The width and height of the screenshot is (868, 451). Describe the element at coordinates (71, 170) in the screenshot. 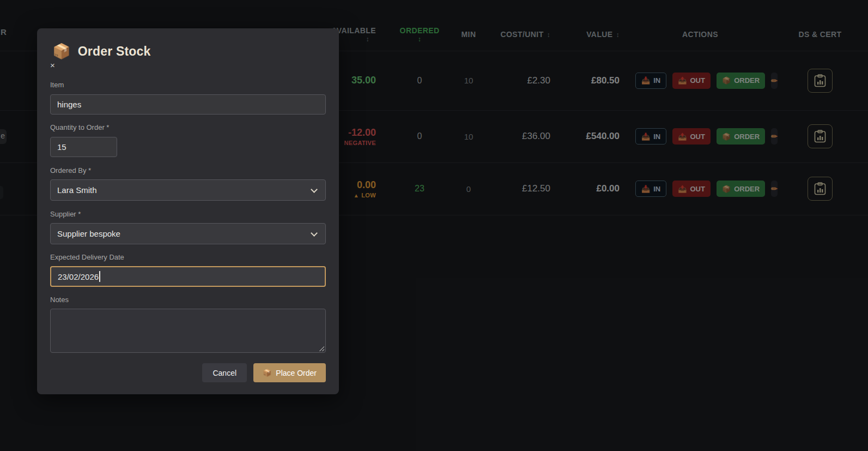

I see `ordered-by-label: Ordered By *` at that location.